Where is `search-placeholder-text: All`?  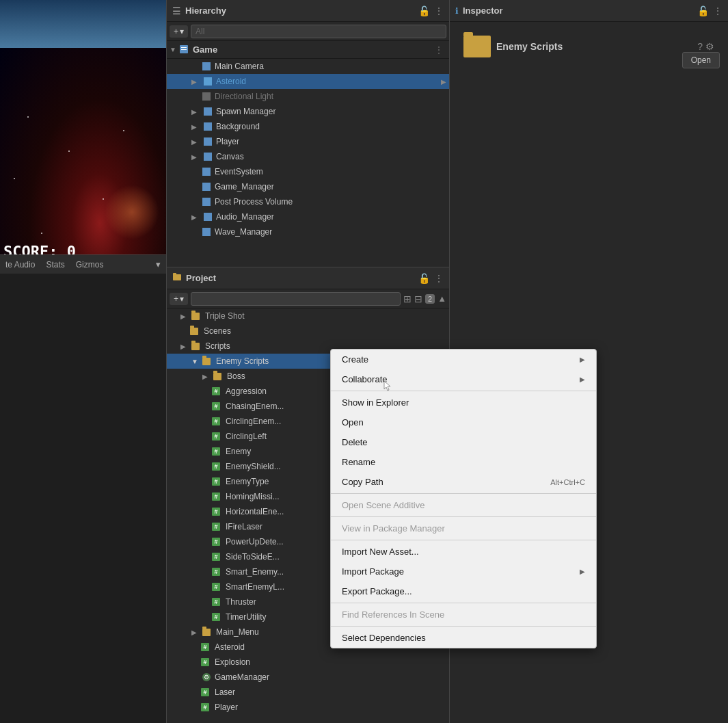 search-placeholder-text: All is located at coordinates (200, 31).